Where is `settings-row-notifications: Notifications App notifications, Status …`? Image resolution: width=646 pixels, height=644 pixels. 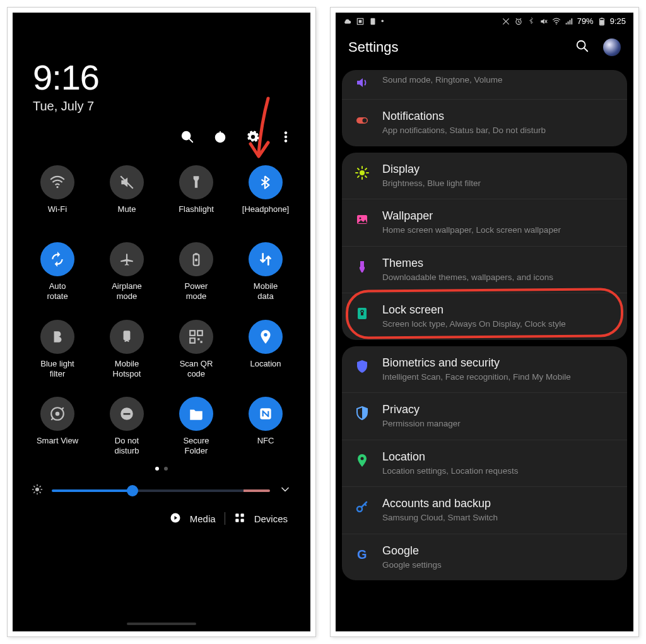 settings-row-notifications: Notifications App notifications, Status … is located at coordinates (484, 122).